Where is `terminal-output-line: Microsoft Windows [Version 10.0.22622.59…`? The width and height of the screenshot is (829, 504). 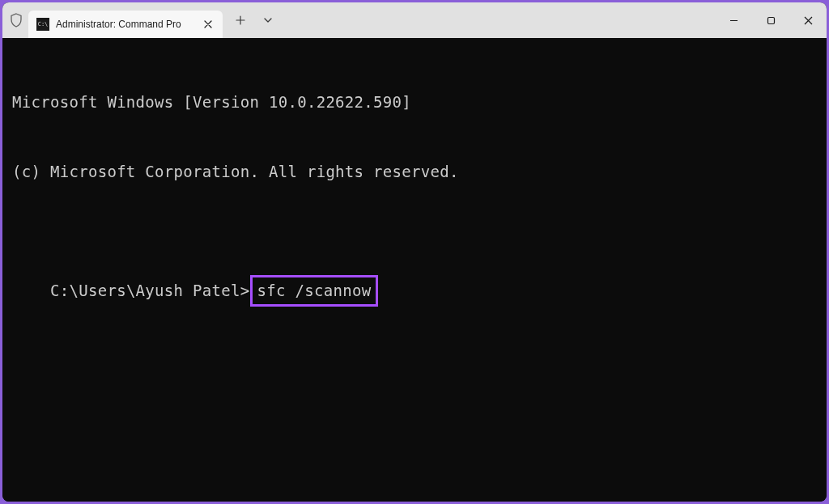 terminal-output-line: Microsoft Windows [Version 10.0.22622.59… is located at coordinates (414, 102).